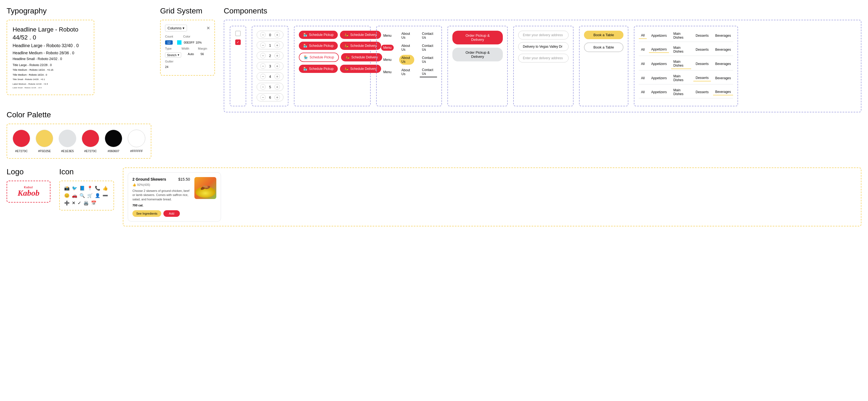 The height and width of the screenshot is (401, 868). What do you see at coordinates (681, 78) in the screenshot?
I see `tab-main-4: Main Dishes` at bounding box center [681, 78].